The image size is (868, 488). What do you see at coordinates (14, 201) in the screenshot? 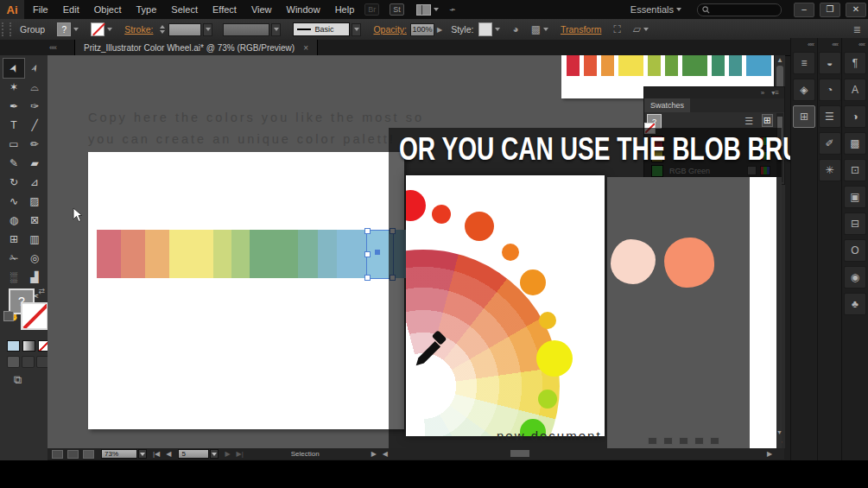
I see `width-tool: ∿` at bounding box center [14, 201].